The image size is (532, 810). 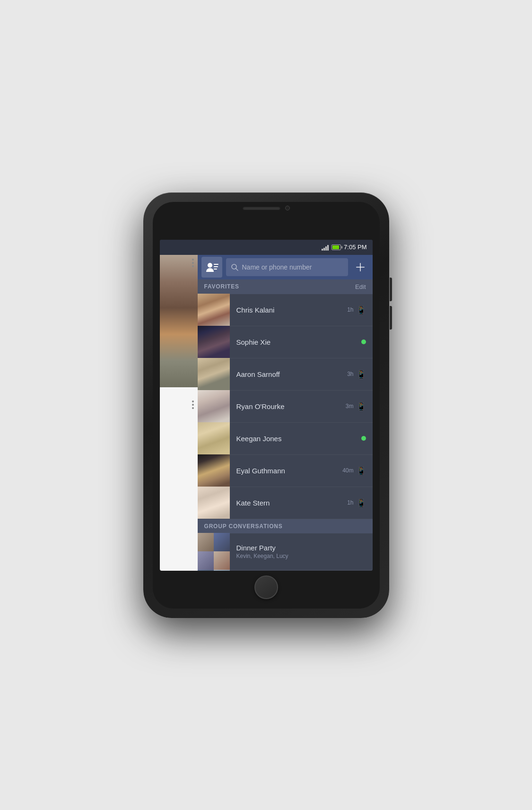 I want to click on contact-row: Ryan O'Rourke 3m 📱, so click(x=285, y=407).